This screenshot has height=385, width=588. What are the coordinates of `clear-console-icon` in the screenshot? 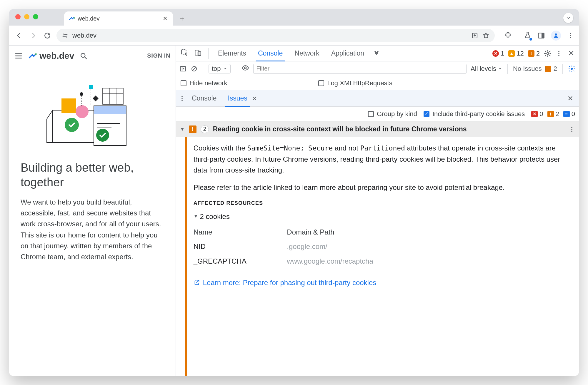 It's located at (194, 69).